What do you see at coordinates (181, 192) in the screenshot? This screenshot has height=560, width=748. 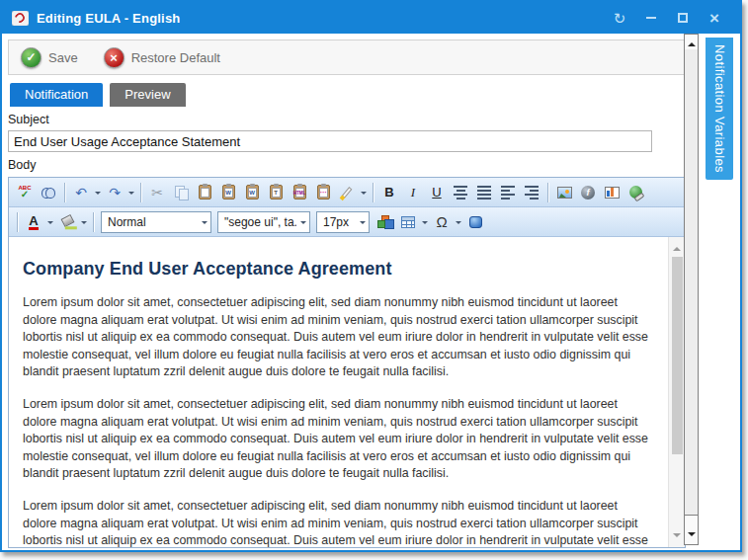 I see `copy-icon` at bounding box center [181, 192].